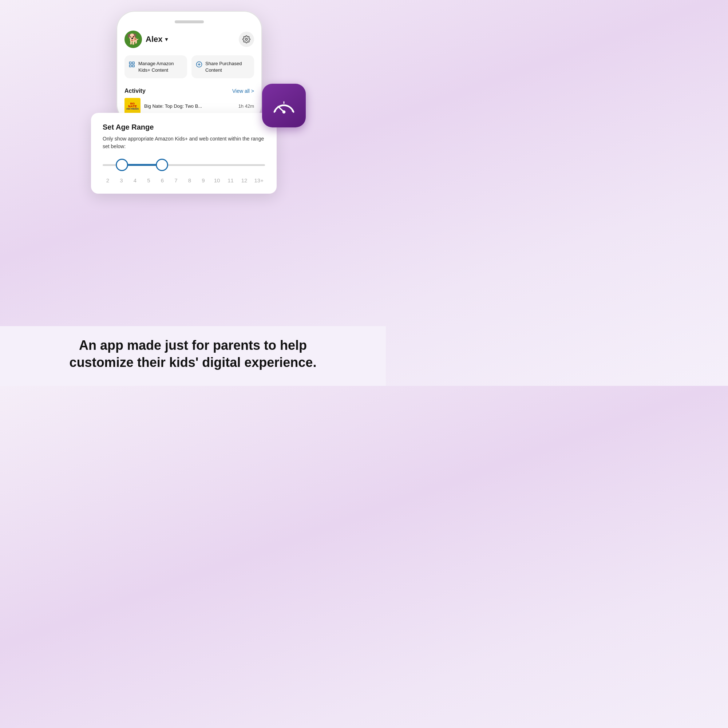  What do you see at coordinates (193, 362) in the screenshot?
I see `bottom-line2: customize their kids' digital experience…` at bounding box center [193, 362].